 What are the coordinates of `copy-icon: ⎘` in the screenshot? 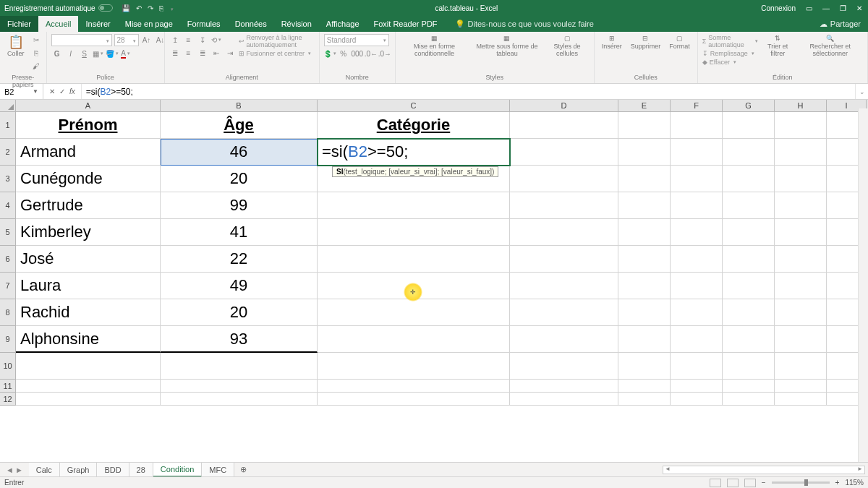 It's located at (36, 53).